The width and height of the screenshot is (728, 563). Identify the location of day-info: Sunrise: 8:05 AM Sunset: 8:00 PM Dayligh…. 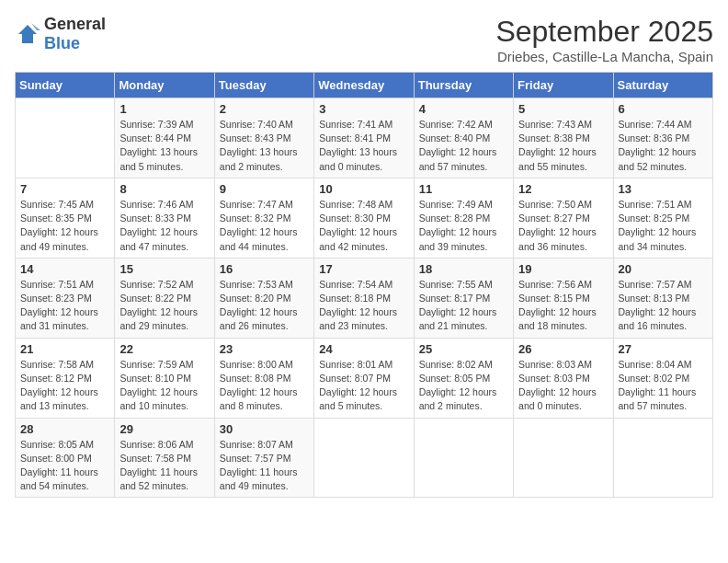
(64, 465).